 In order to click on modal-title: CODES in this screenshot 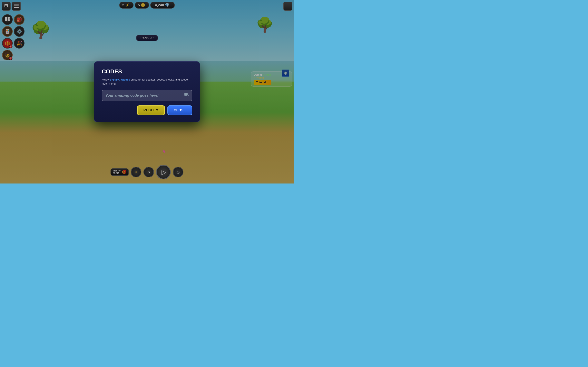, I will do `click(147, 71)`.